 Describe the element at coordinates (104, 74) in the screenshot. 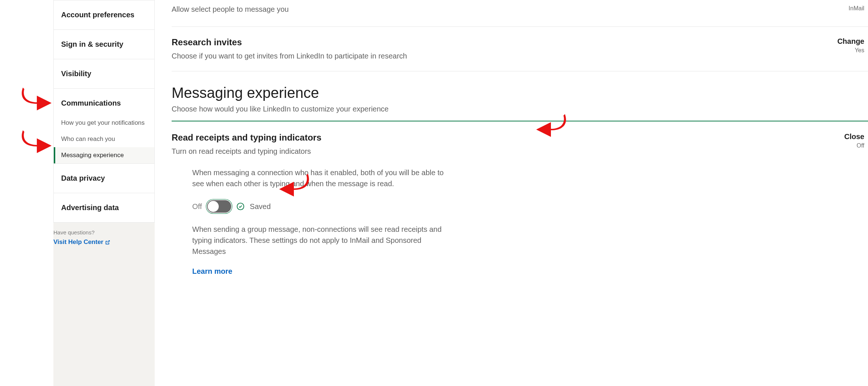

I see `sidebar-item-visibility: Visibility` at that location.